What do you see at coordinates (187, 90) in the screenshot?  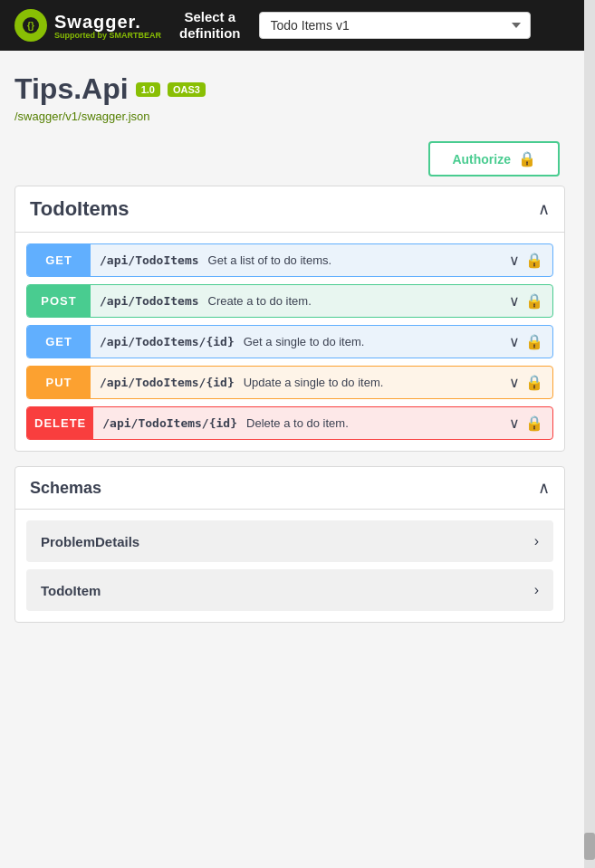 I see `oas3-badge: OAS3` at bounding box center [187, 90].